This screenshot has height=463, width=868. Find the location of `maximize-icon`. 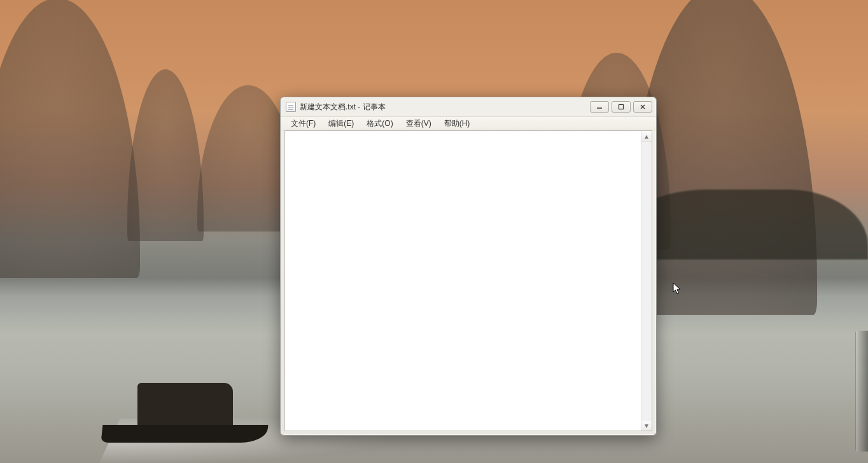

maximize-icon is located at coordinates (621, 107).